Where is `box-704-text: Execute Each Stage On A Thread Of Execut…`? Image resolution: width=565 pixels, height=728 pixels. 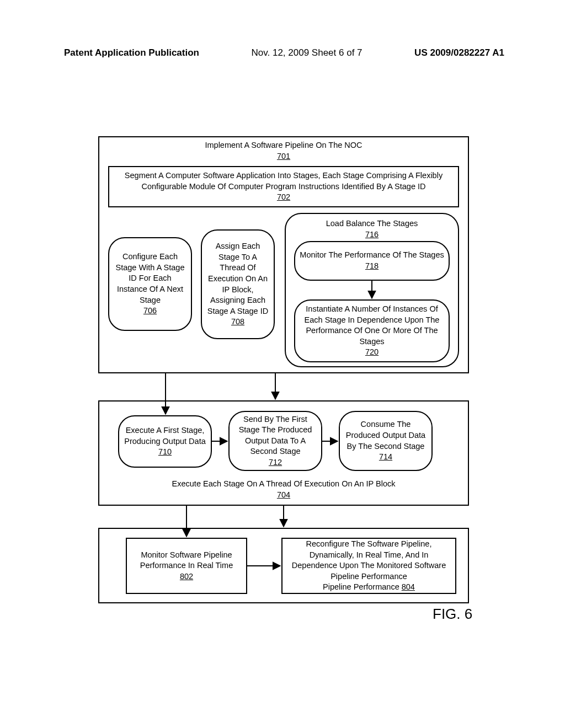 box-704-text: Execute Each Stage On A Thread Of Execut… is located at coordinates (284, 484).